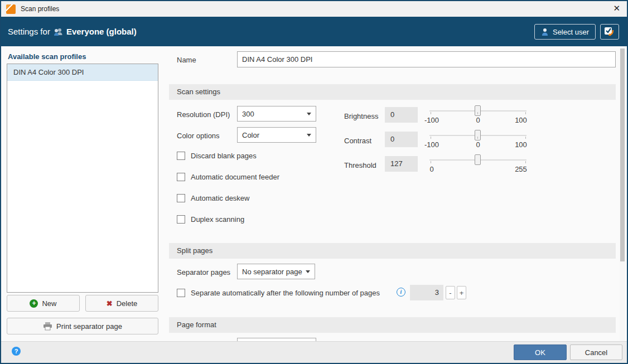 The image size is (628, 364). What do you see at coordinates (47, 57) in the screenshot?
I see `available-profiles-title: Available scan profiles` at bounding box center [47, 57].